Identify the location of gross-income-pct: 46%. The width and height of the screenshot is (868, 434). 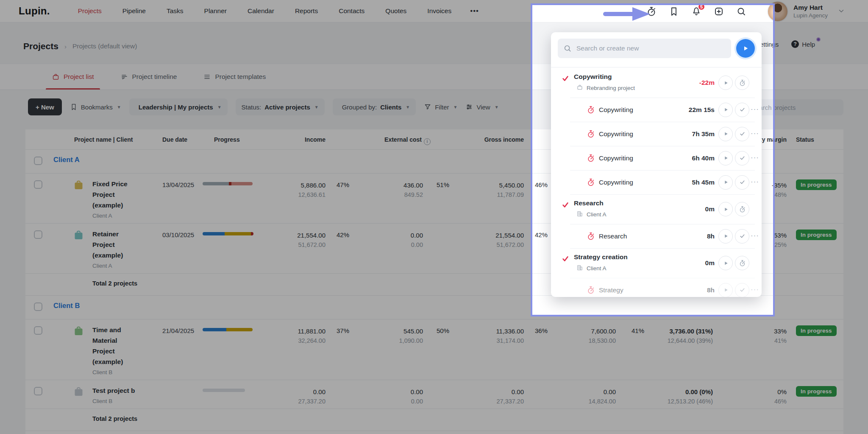
(541, 185).